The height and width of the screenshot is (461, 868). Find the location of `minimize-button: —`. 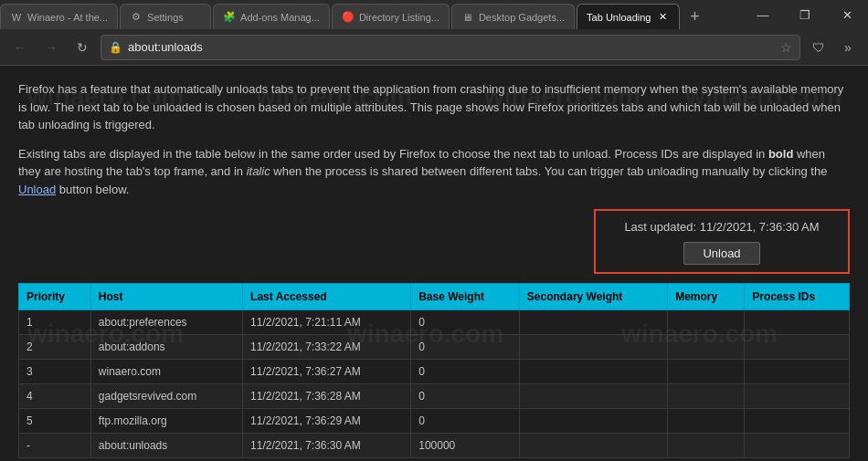

minimize-button: — is located at coordinates (763, 15).